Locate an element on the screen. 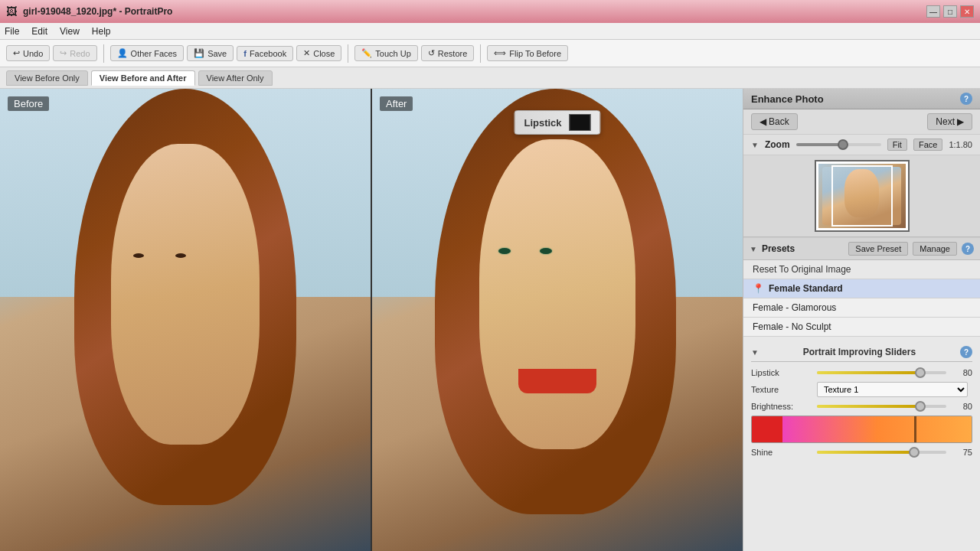  presets-title: Presets is located at coordinates (802, 249).